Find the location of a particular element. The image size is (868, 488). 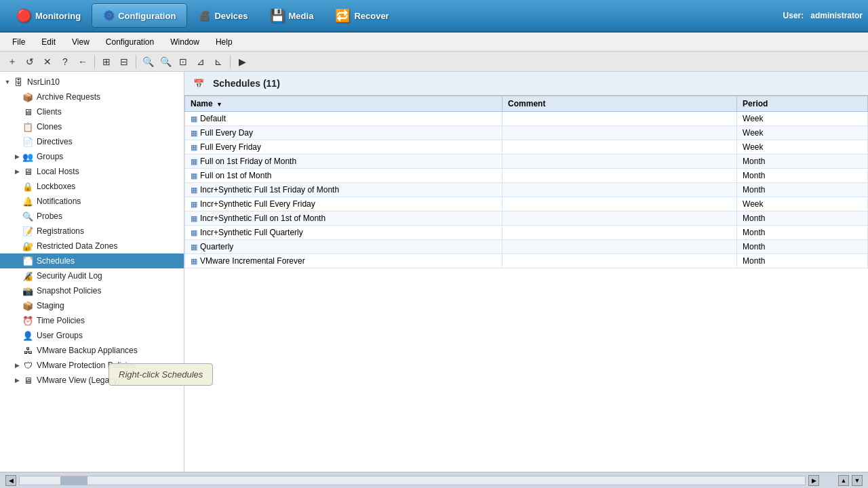

monitoring-icon: 🔴 is located at coordinates (24, 16).